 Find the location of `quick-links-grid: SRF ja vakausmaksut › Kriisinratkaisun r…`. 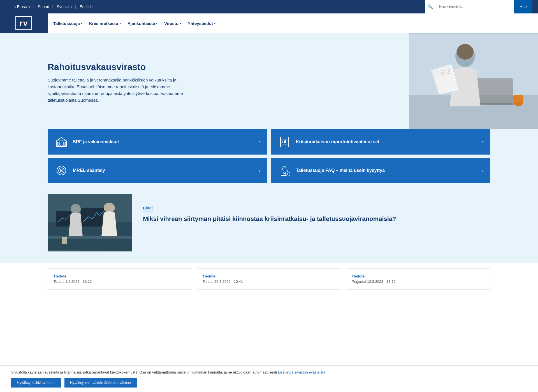

quick-links-grid: SRF ja vakausmaksut › Kriisinratkaisun r… is located at coordinates (269, 159).